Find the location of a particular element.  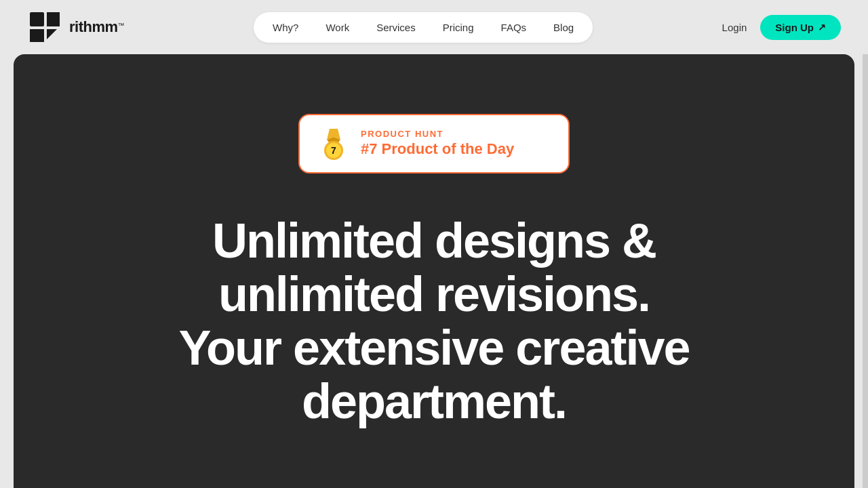

nav-item-pricing: Pricing is located at coordinates (458, 27).